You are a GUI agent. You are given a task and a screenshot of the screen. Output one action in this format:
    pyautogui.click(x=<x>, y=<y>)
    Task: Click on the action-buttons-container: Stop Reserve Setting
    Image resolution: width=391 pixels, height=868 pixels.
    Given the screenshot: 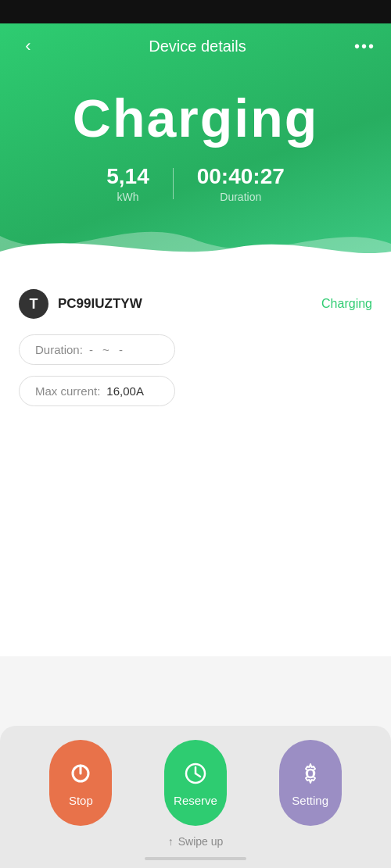 What is the action you would take?
    pyautogui.click(x=196, y=783)
    